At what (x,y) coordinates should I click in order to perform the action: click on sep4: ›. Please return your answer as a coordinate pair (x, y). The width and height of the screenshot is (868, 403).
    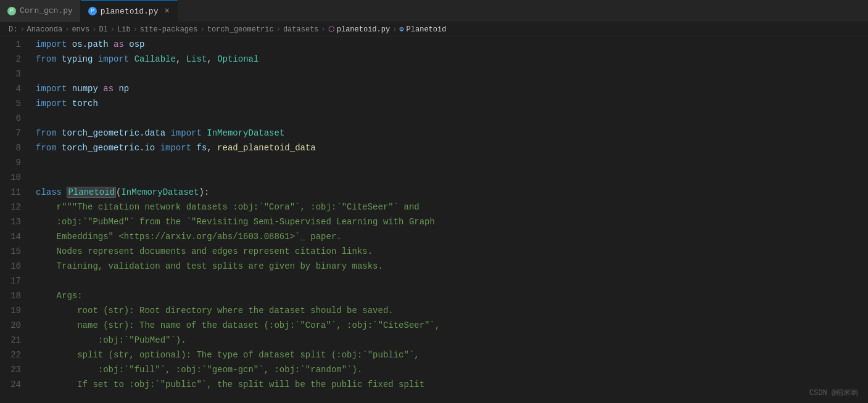
    Looking at the image, I should click on (112, 30).